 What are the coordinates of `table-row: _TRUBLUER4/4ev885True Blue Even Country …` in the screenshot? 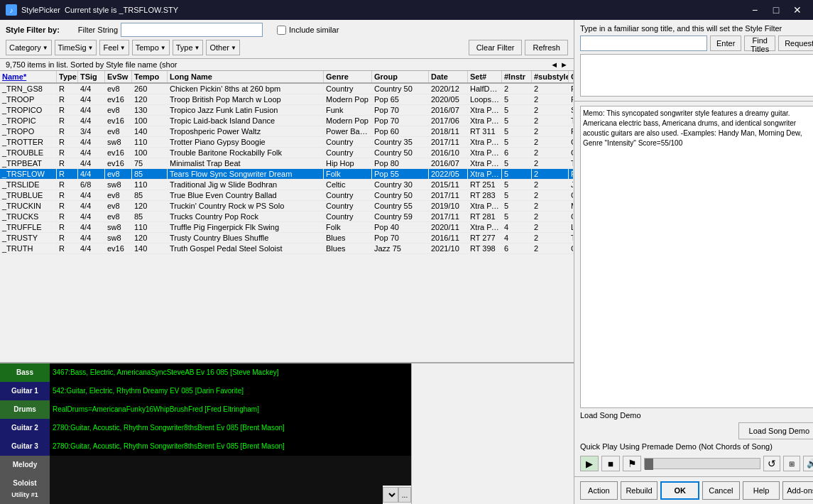 It's located at (287, 196).